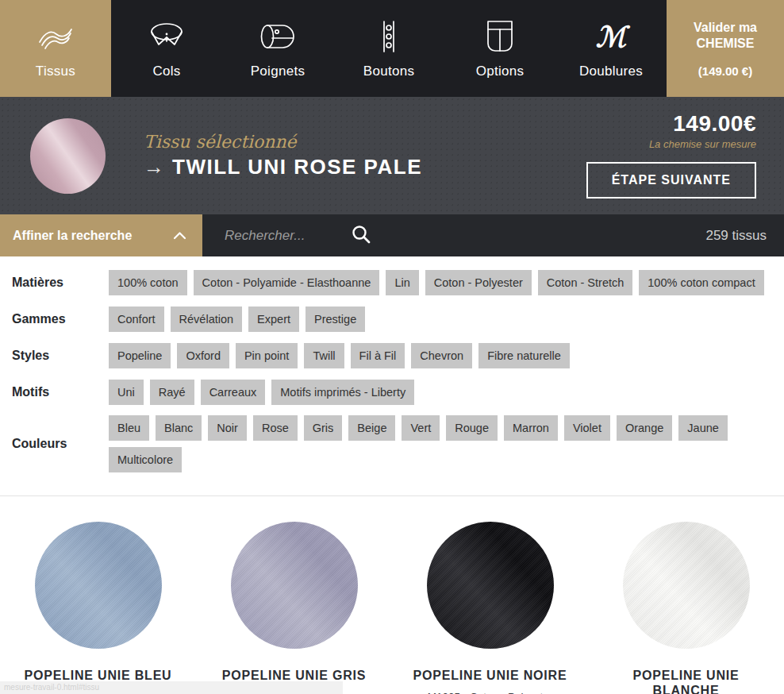 Image resolution: width=784 pixels, height=694 pixels. What do you see at coordinates (278, 37) in the screenshot?
I see `cuff-icon` at bounding box center [278, 37].